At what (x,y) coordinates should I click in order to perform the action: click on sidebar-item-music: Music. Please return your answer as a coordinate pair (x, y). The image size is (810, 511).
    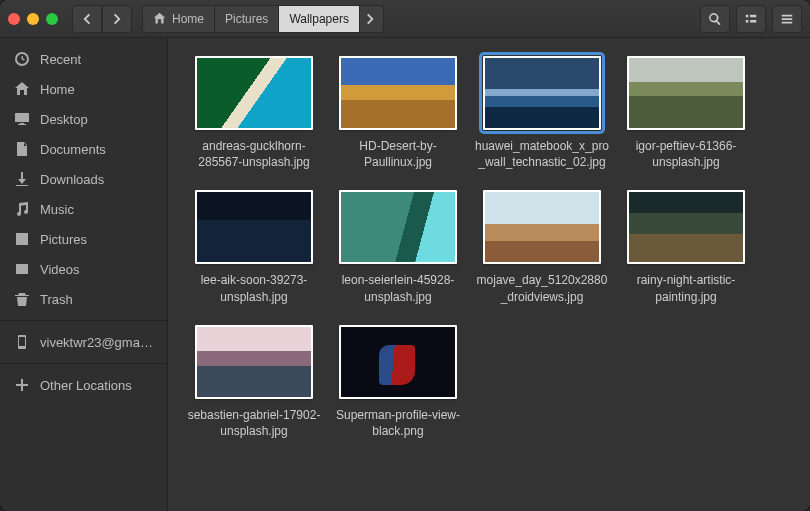
    Looking at the image, I should click on (84, 209).